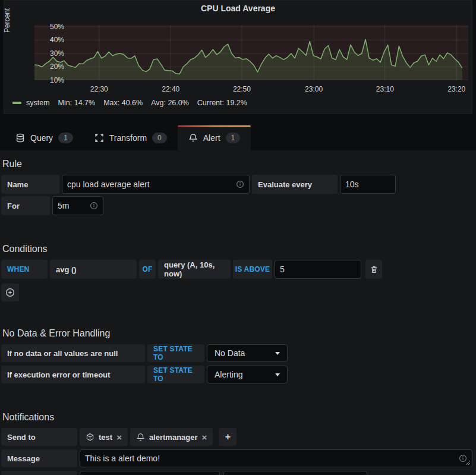  Describe the element at coordinates (318, 269) in the screenshot. I see `condition-value-field` at that location.